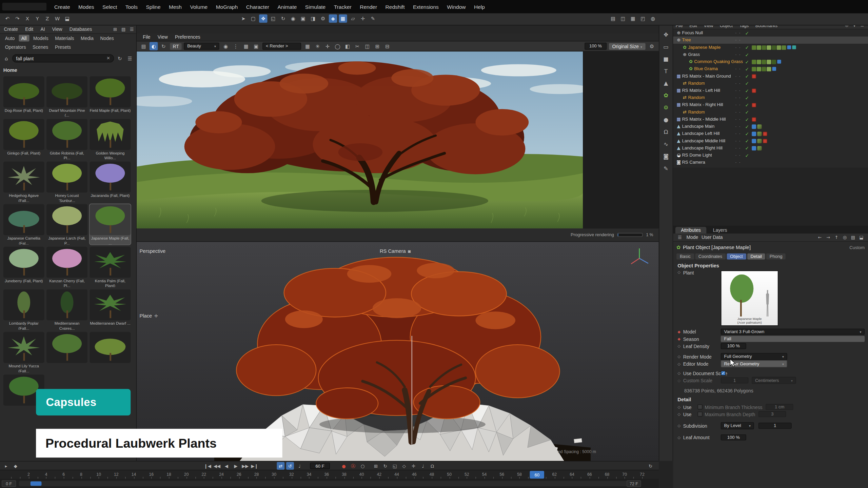 The width and height of the screenshot is (868, 488). What do you see at coordinates (99, 474) in the screenshot?
I see `timeline-label-10: 10` at bounding box center [99, 474].